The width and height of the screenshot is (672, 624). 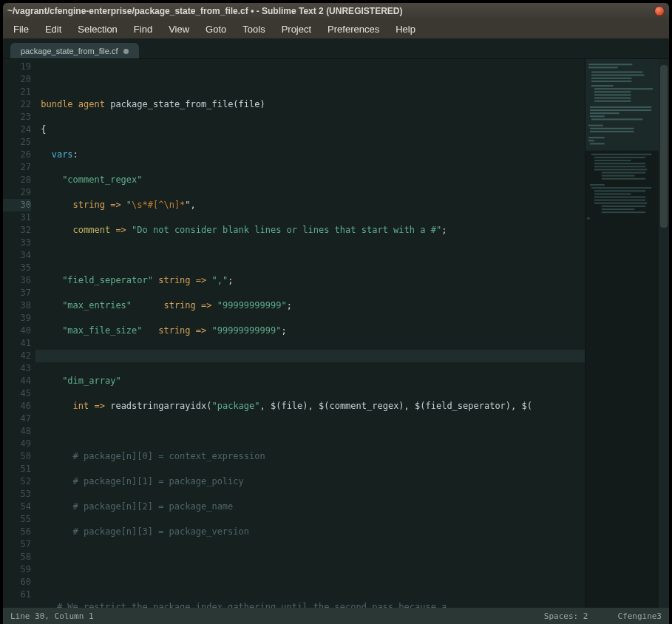 I want to click on menu-help: Help, so click(x=405, y=30).